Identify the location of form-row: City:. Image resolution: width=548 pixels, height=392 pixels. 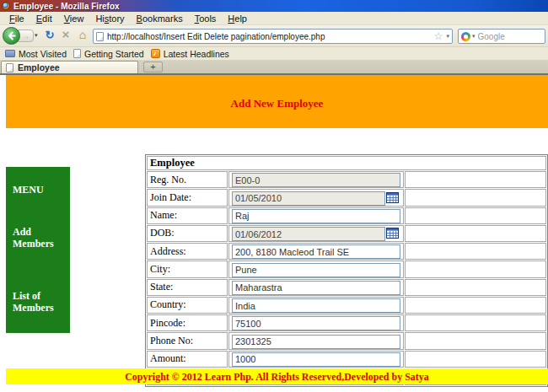
(347, 269).